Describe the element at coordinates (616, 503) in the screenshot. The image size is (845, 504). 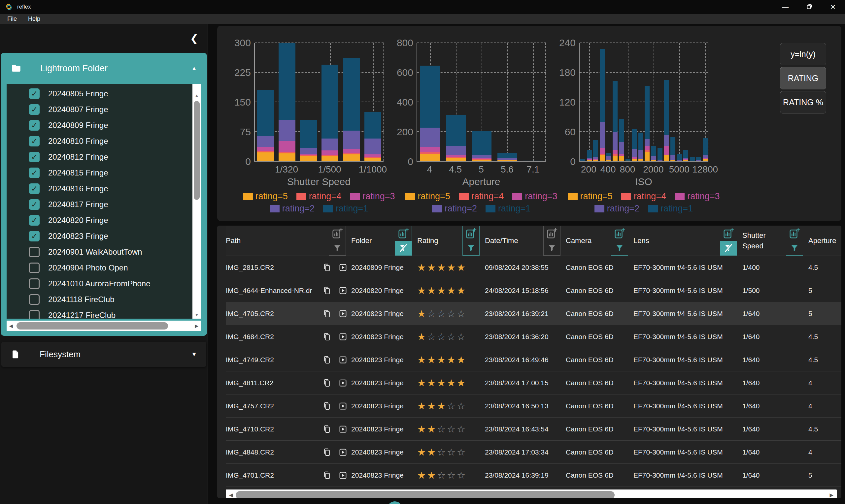
I see `page-button-9: 9` at that location.